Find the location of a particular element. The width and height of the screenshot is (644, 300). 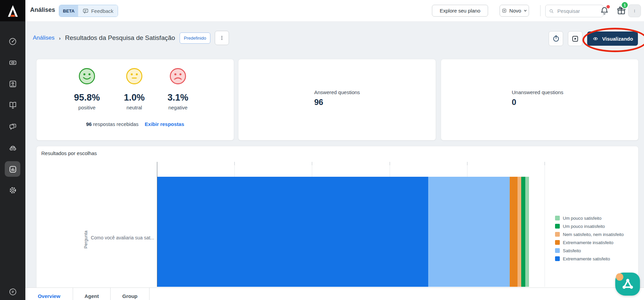

happy-face-icon is located at coordinates (87, 76).